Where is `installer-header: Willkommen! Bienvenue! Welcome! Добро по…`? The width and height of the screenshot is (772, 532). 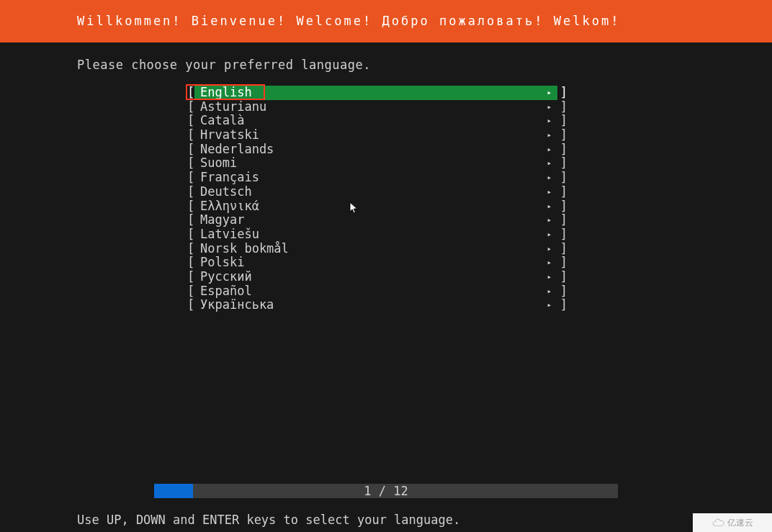 installer-header: Willkommen! Bienvenue! Welcome! Добро по… is located at coordinates (386, 22).